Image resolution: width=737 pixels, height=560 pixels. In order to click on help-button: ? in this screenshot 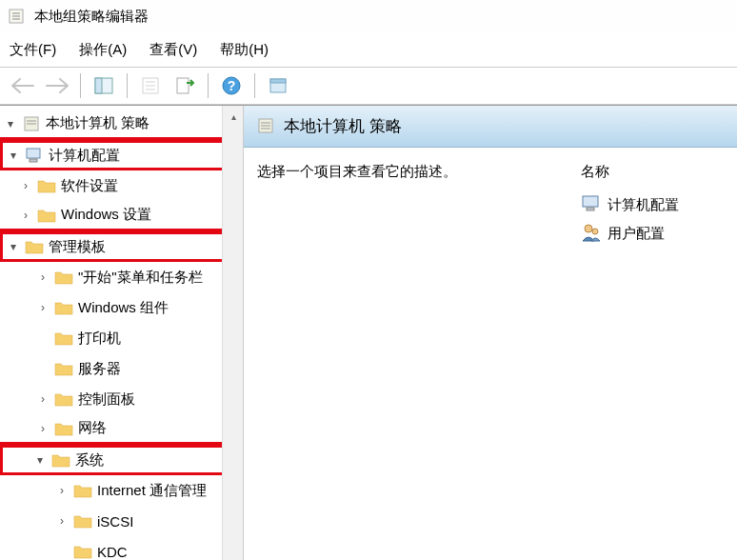, I will do `click(231, 86)`.